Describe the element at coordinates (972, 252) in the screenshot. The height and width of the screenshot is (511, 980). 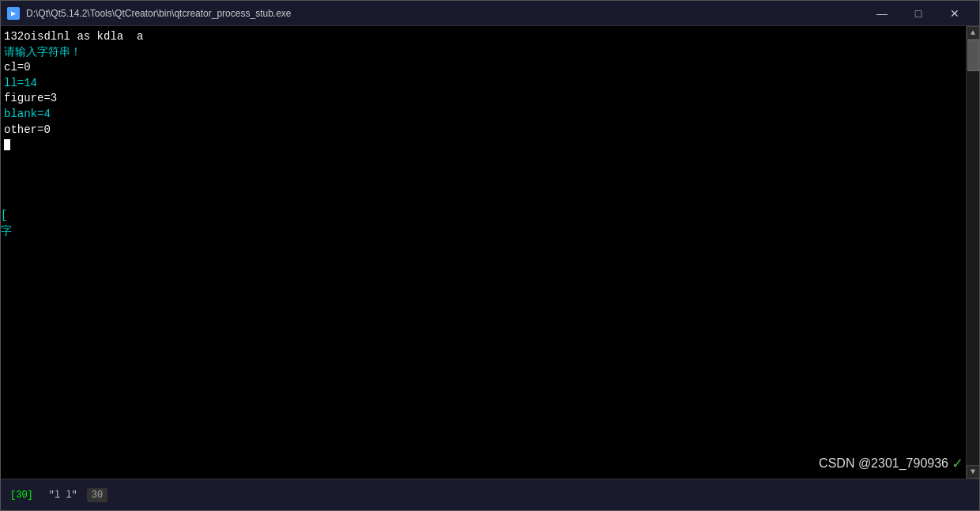
I see `scrollbar: ▲ ▼` at that location.